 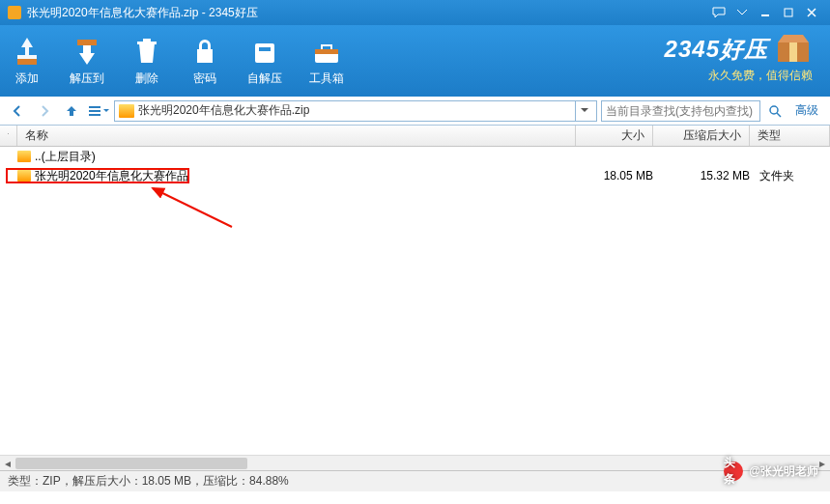 What do you see at coordinates (147, 51) in the screenshot?
I see `trash-icon` at bounding box center [147, 51].